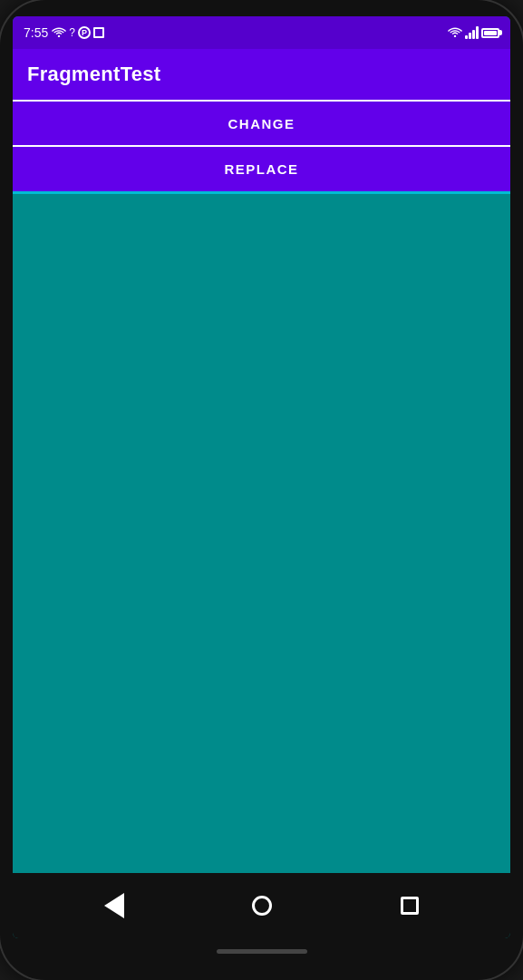 The height and width of the screenshot is (980, 523). What do you see at coordinates (410, 906) in the screenshot?
I see `recent-button` at bounding box center [410, 906].